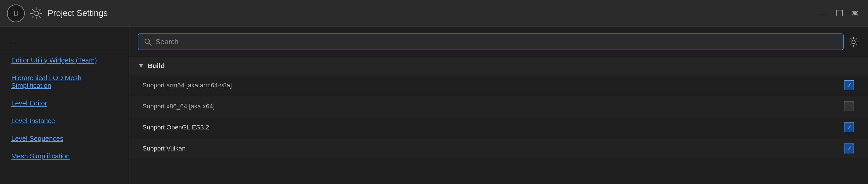  Describe the element at coordinates (849, 106) in the screenshot. I see `x86-checkbox` at that location.